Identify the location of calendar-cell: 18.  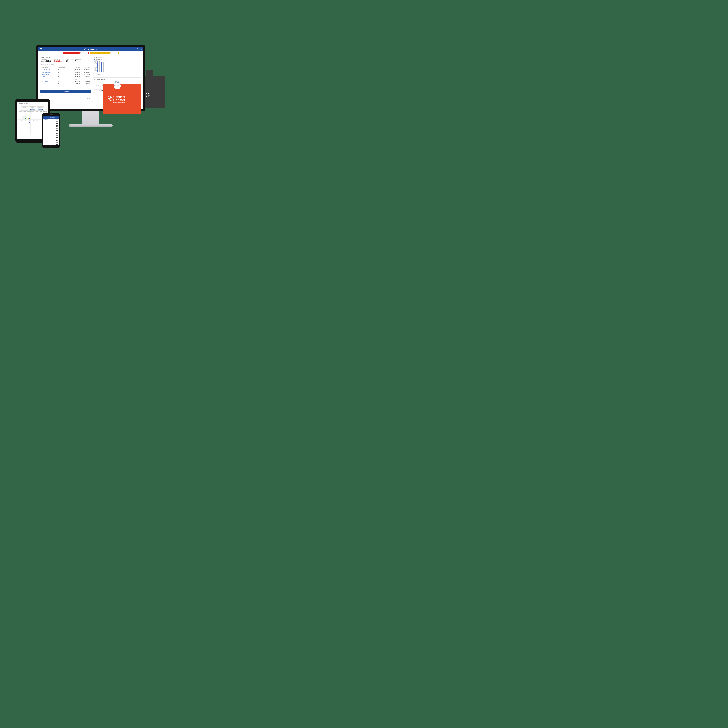
(24, 125).